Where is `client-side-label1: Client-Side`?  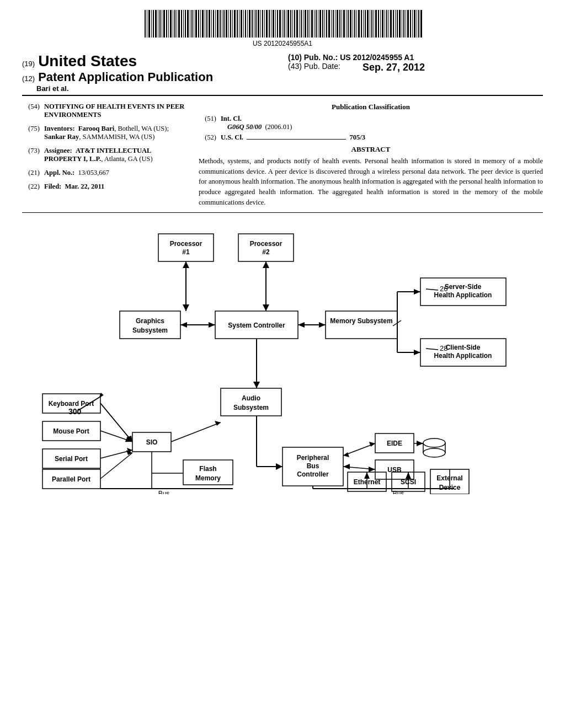
client-side-label1: Client-Side is located at coordinates (463, 347).